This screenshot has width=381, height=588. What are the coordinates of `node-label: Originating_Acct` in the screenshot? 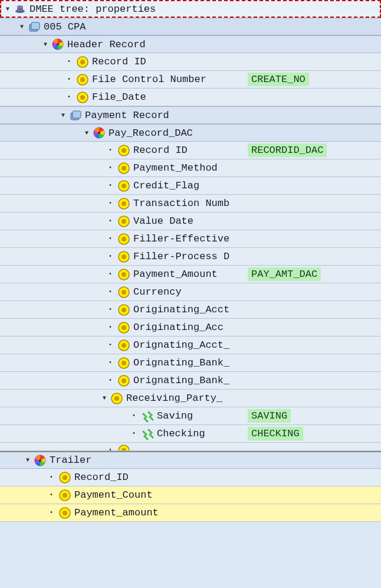 It's located at (182, 309).